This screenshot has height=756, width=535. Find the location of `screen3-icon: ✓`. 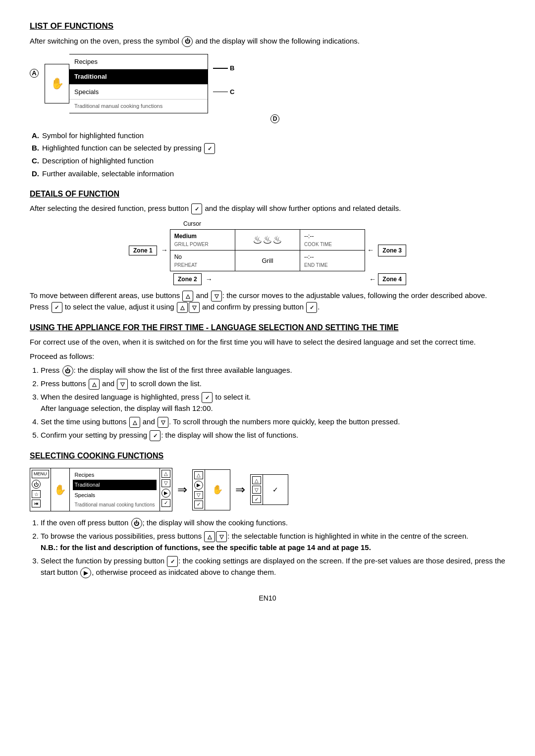

screen3-icon: ✓ is located at coordinates (275, 490).